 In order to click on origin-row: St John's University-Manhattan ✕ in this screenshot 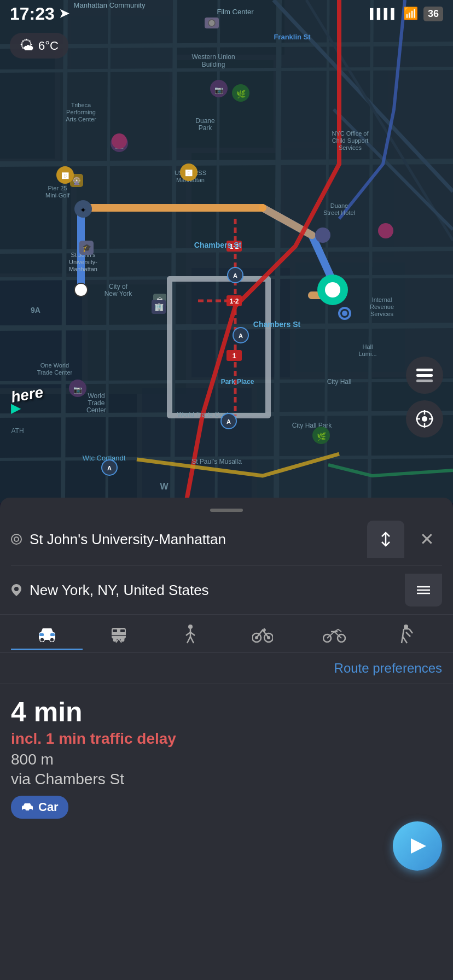, I will do `click(226, 539)`.